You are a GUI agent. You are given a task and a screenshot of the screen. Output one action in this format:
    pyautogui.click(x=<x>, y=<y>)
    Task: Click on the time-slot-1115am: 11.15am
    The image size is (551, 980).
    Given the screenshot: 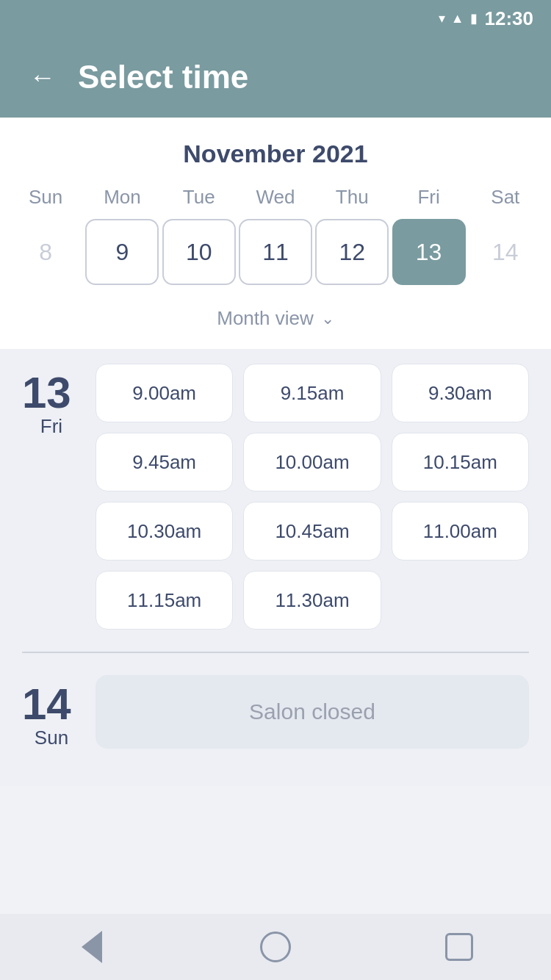 What is the action you would take?
    pyautogui.click(x=165, y=600)
    